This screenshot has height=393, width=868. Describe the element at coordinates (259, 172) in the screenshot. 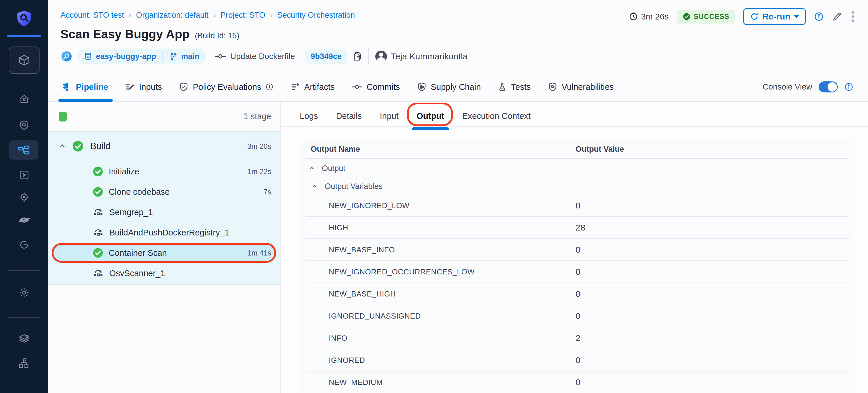

I see `step-duration: 1m 22s` at that location.